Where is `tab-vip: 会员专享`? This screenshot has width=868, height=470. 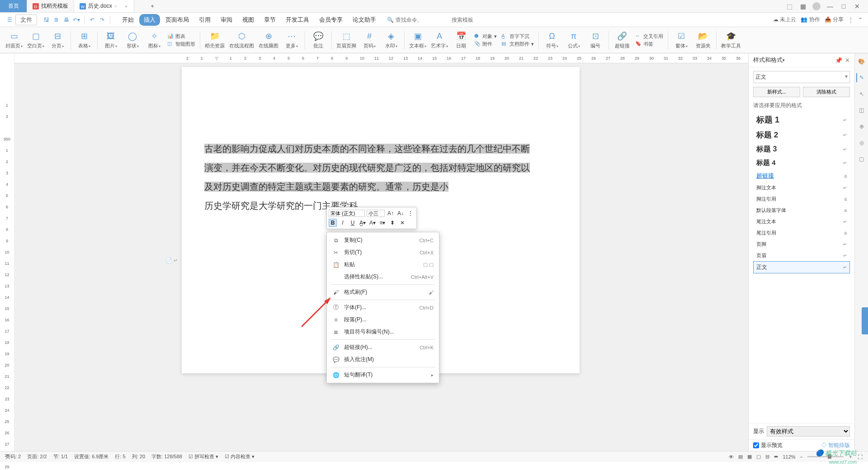 tab-vip: 会员专享 is located at coordinates (331, 20).